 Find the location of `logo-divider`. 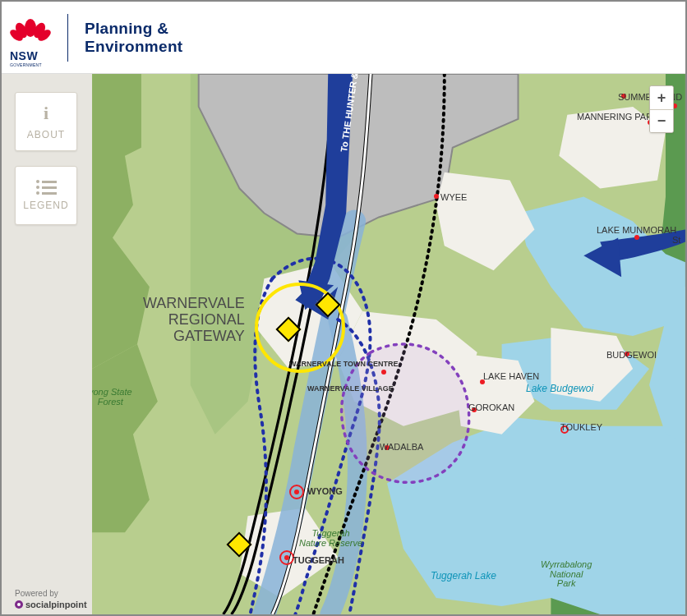

logo-divider is located at coordinates (67, 38).